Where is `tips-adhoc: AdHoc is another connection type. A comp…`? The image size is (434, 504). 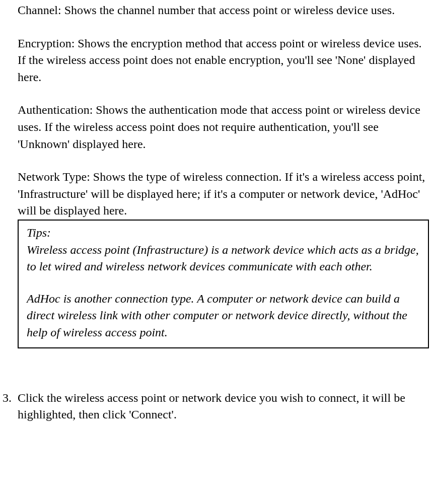
tips-adhoc: AdHoc is another connection type. A comp… is located at coordinates (224, 316).